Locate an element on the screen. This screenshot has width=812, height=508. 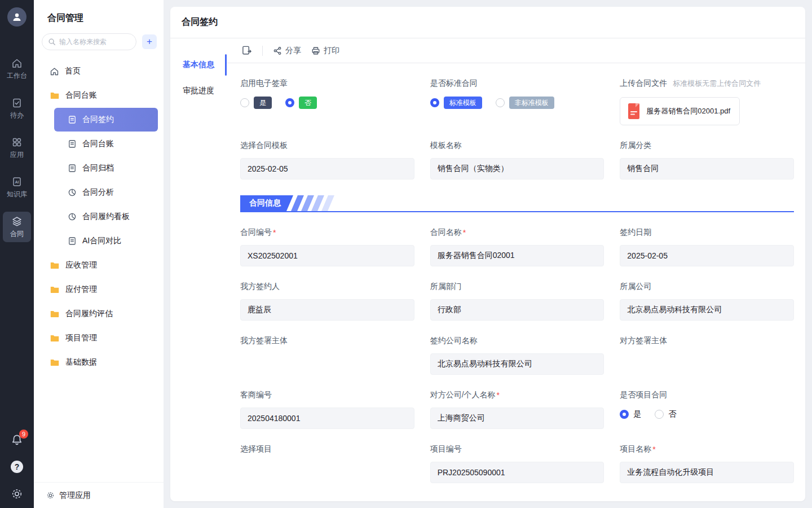
tab-basic-info: 基本信息 is located at coordinates (198, 65).